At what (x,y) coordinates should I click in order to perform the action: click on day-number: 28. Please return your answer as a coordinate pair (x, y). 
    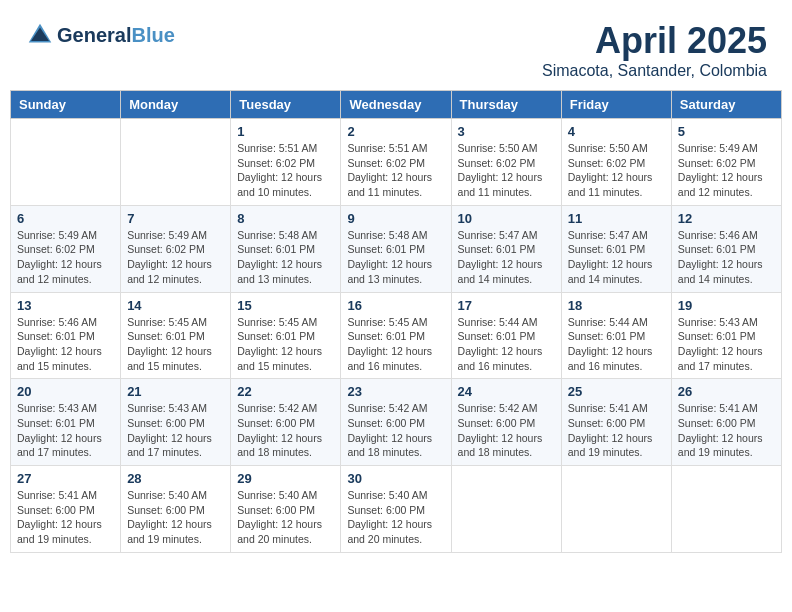
    Looking at the image, I should click on (176, 478).